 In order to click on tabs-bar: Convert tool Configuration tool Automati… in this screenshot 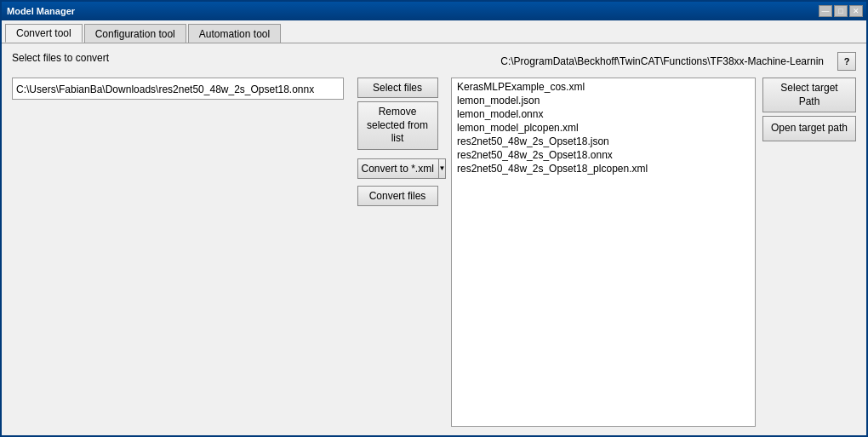, I will do `click(434, 32)`.